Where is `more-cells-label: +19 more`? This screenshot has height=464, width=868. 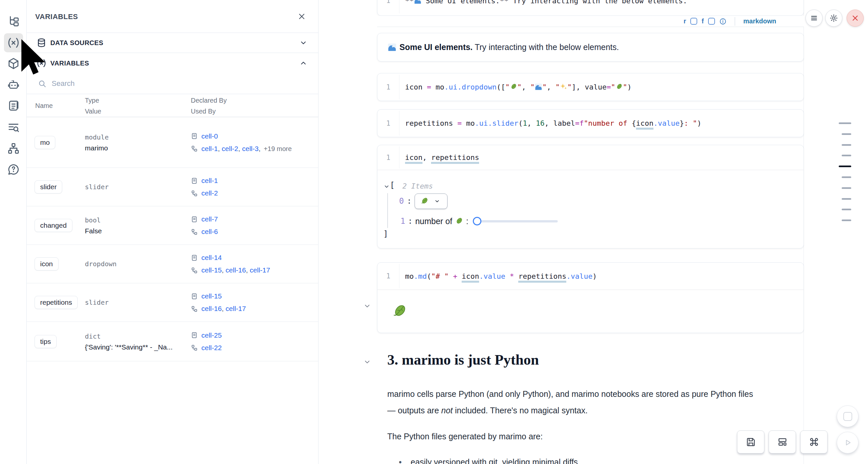
more-cells-label: +19 more is located at coordinates (278, 149).